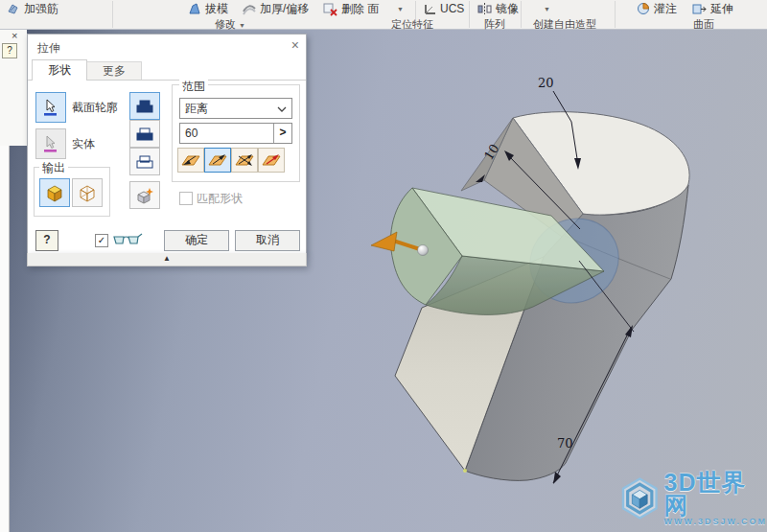 The width and height of the screenshot is (767, 532). What do you see at coordinates (282, 133) in the screenshot?
I see `measure-flyout-button: >` at bounding box center [282, 133].